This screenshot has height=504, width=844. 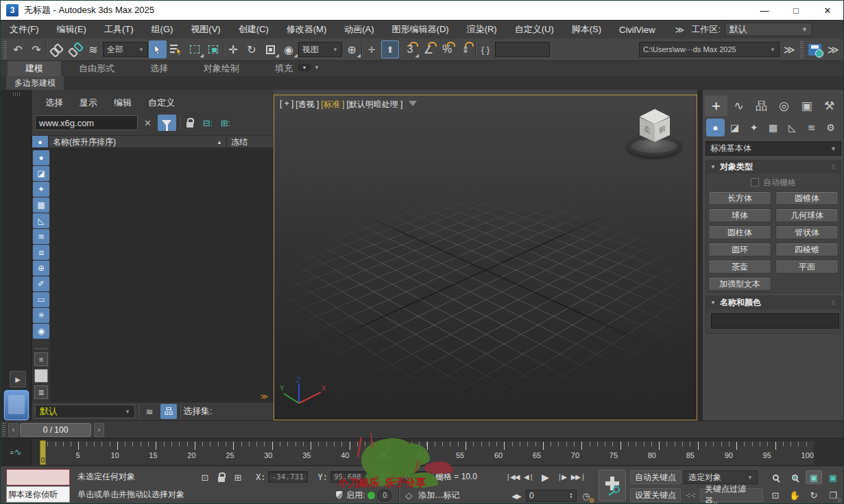 I want to click on zoom-extents-all-icon: ▣, so click(x=833, y=477).